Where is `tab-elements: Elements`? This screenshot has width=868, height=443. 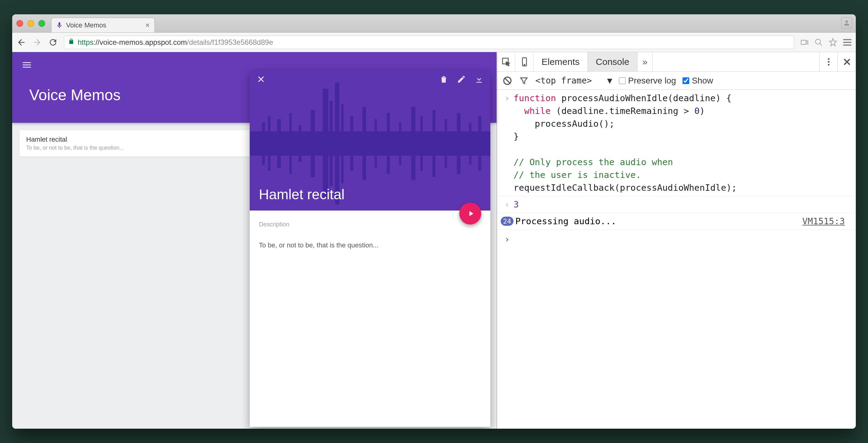 tab-elements: Elements is located at coordinates (561, 62).